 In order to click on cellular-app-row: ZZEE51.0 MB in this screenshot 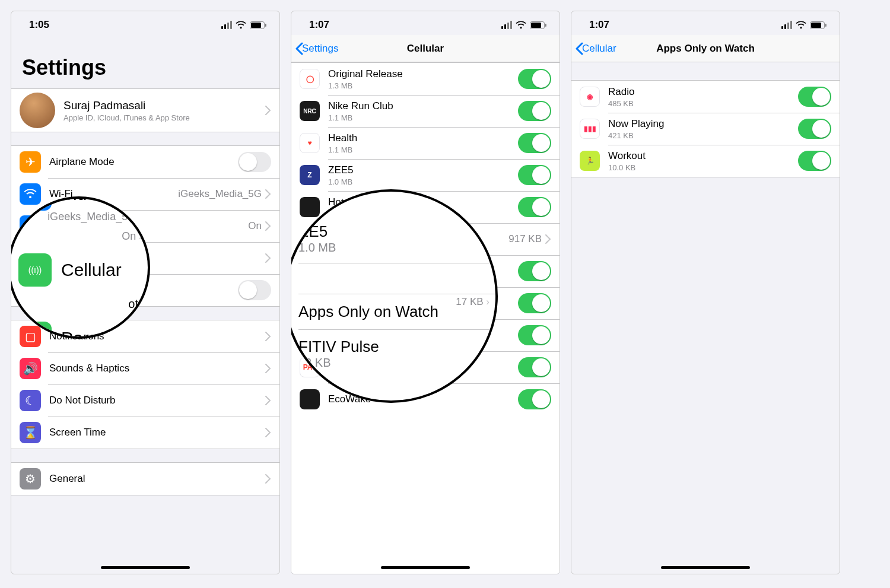, I will do `click(425, 175)`.